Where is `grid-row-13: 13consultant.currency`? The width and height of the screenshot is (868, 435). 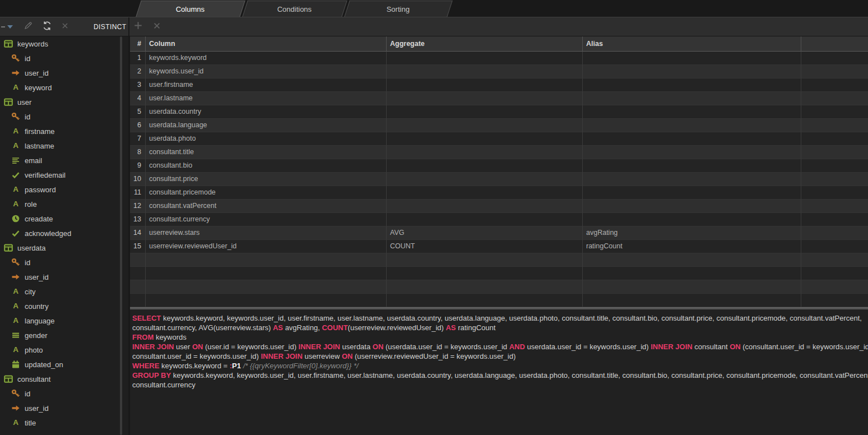
grid-row-13: 13consultant.currency is located at coordinates (499, 220).